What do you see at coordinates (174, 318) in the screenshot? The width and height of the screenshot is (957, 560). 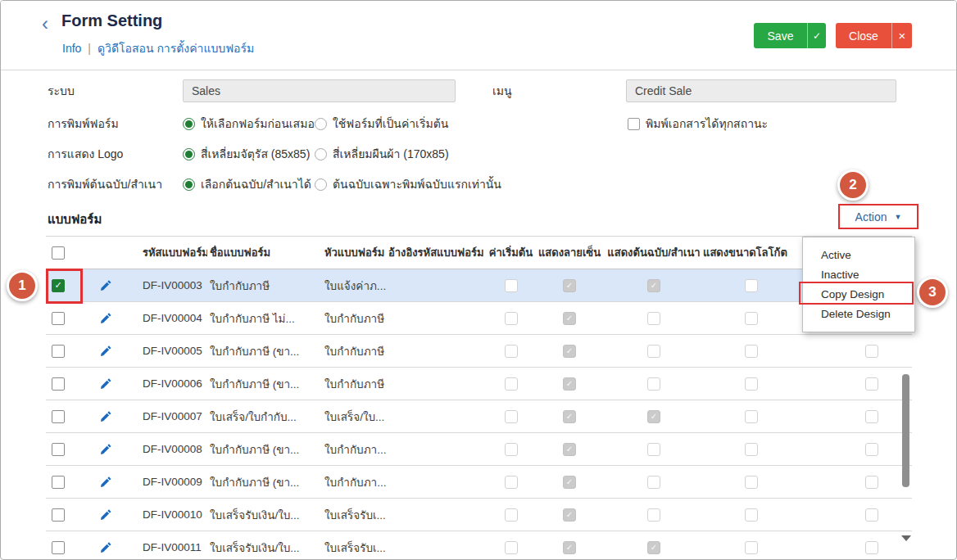 I see `row-code: DF-IV00004` at bounding box center [174, 318].